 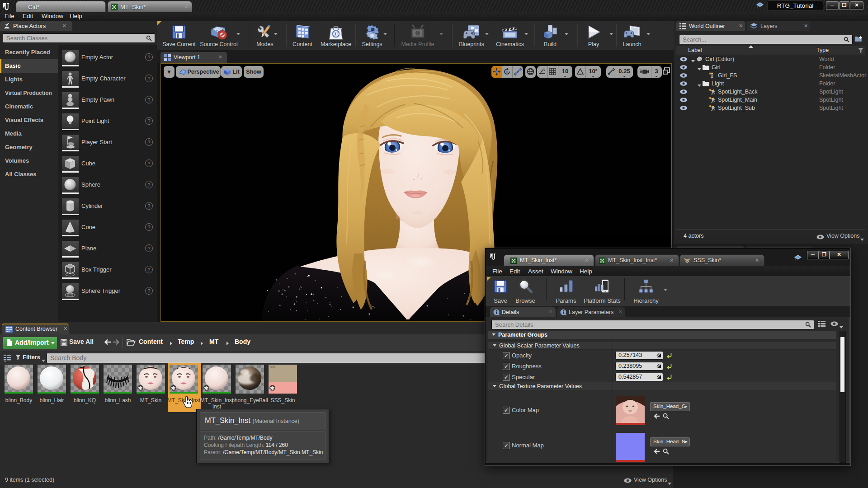 What do you see at coordinates (108, 100) in the screenshot?
I see `list-item-empty-pawn: Empty Pawn?` at bounding box center [108, 100].